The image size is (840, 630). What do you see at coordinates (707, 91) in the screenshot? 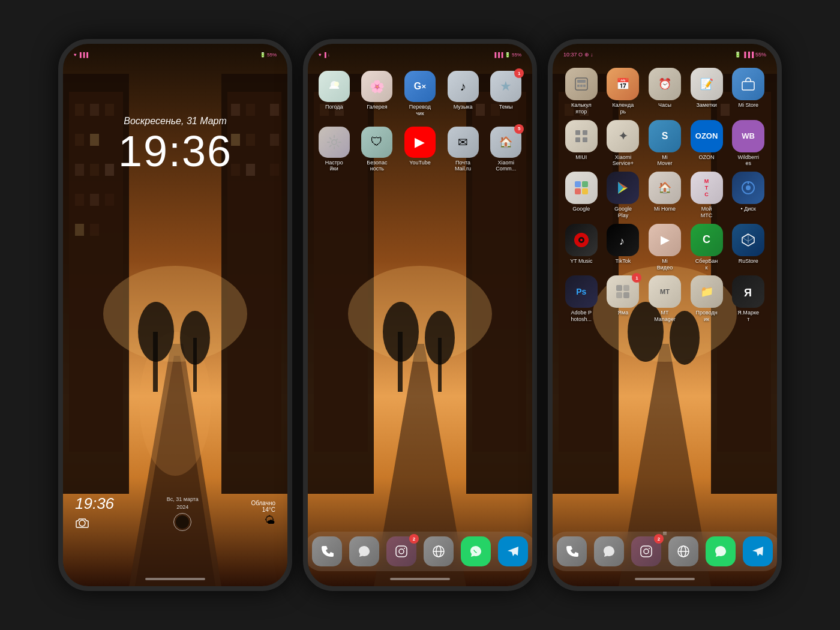
I see `app-notes: 📝 Заметки` at bounding box center [707, 91].